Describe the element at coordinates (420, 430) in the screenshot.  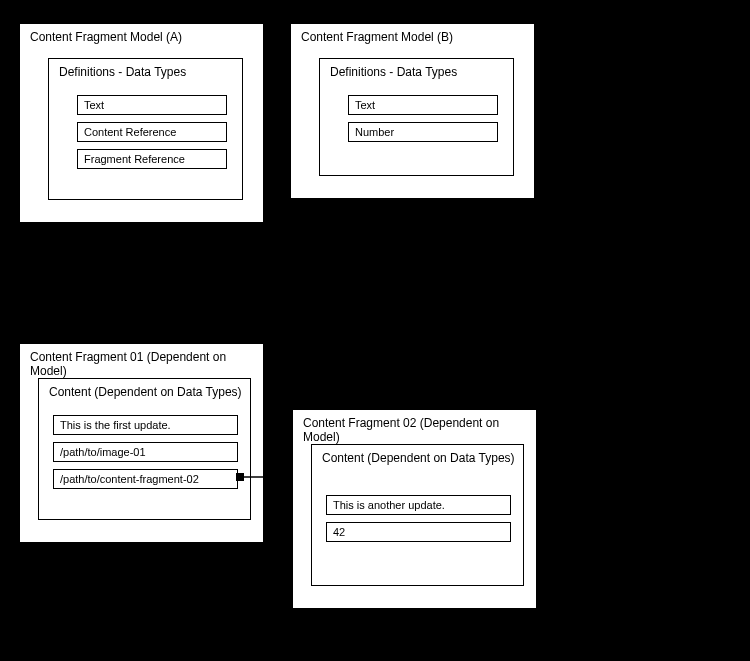
I see `fragment-02-title: Content Fragment 02 (Dependent on Model)` at that location.